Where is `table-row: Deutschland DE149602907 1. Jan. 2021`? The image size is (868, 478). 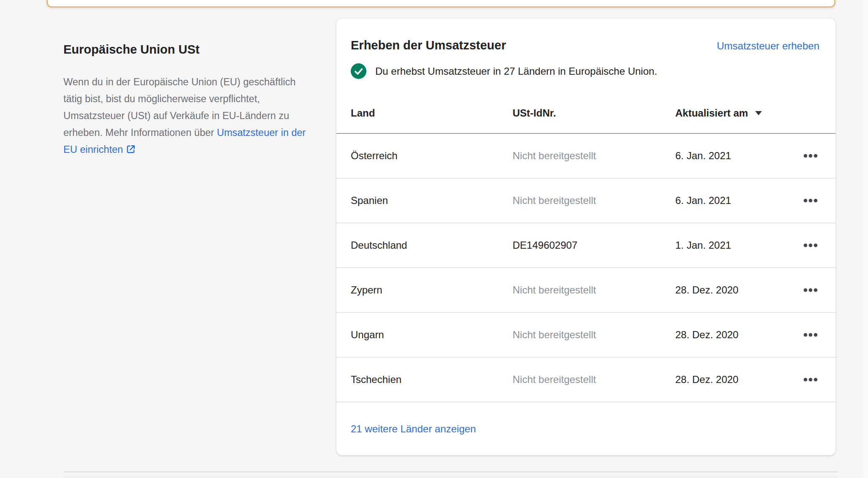 table-row: Deutschland DE149602907 1. Jan. 2021 is located at coordinates (586, 246).